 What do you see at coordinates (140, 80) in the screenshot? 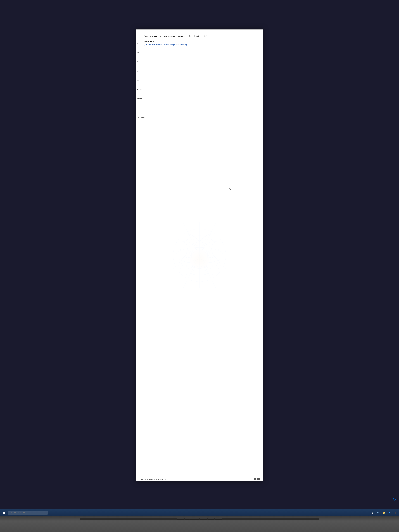
I see `sidebar-item-inform: a Inform` at bounding box center [140, 80].